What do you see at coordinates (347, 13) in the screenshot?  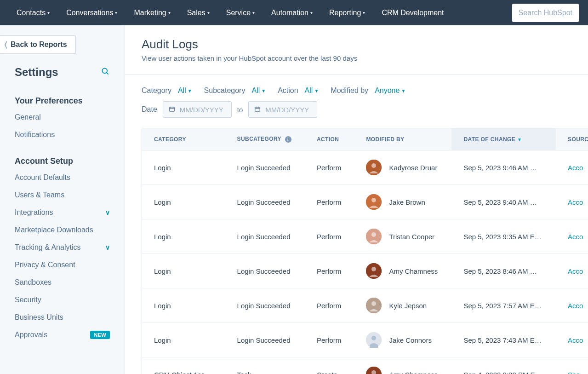 I see `nav-item-reporting: Reporting▾` at bounding box center [347, 13].